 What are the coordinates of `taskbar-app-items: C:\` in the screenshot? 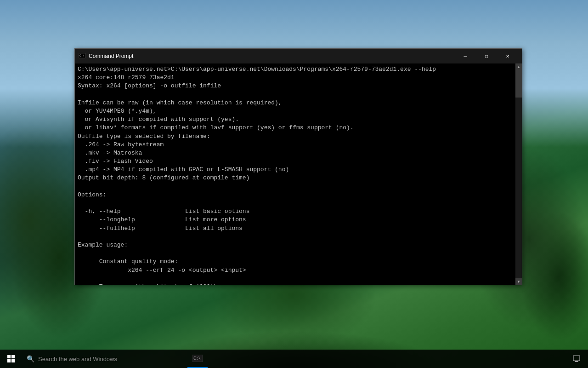 It's located at (376, 359).